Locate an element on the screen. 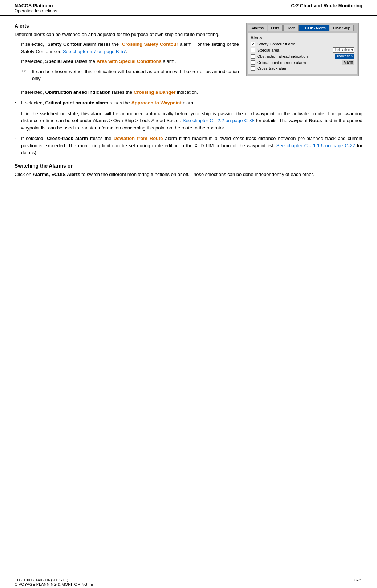 Image resolution: width=377 pixels, height=588 pixels. safety-contour-bold: Safety Contour Alarm is located at coordinates (72, 44).